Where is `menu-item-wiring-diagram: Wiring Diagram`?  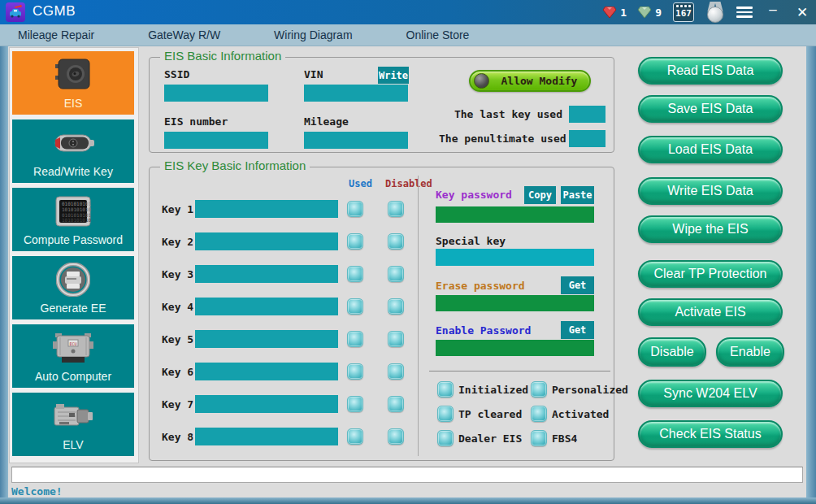 menu-item-wiring-diagram: Wiring Diagram is located at coordinates (313, 36).